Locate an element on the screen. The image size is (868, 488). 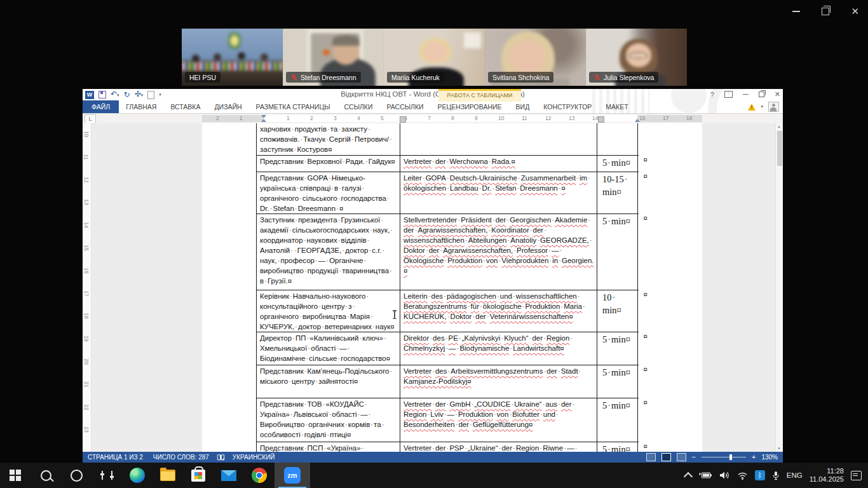
table-cell-ukrainian: Директор·​ПП·​«Калинівський·​ключ»·​Хмел… is located at coordinates (329, 348).